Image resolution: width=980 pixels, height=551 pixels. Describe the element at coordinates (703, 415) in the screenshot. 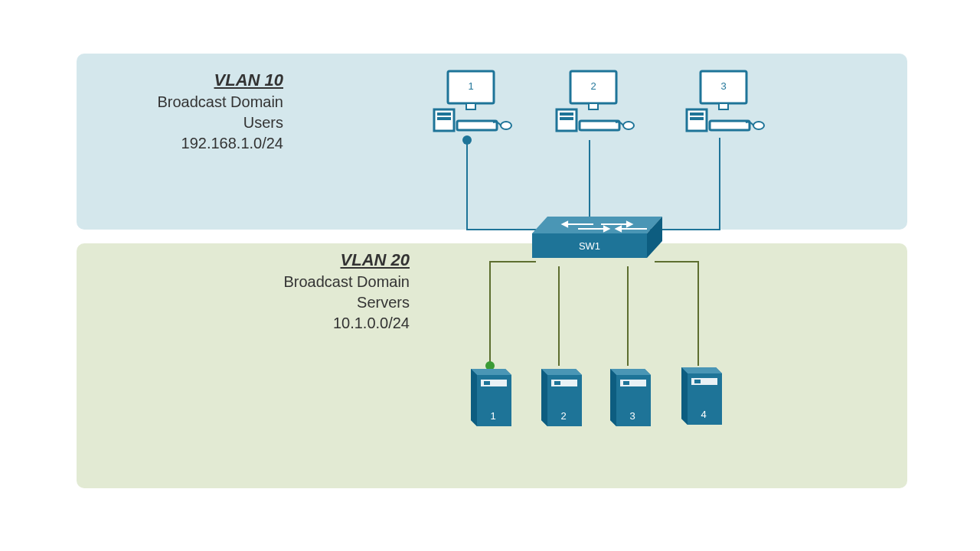

I see `server-number: 4` at that location.